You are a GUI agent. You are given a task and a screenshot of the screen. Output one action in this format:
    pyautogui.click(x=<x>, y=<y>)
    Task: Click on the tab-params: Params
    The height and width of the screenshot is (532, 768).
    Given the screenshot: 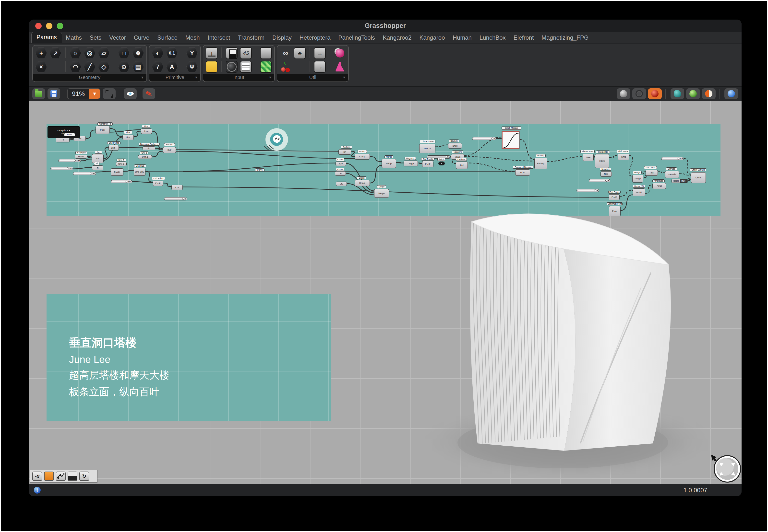 What is the action you would take?
    pyautogui.click(x=47, y=37)
    